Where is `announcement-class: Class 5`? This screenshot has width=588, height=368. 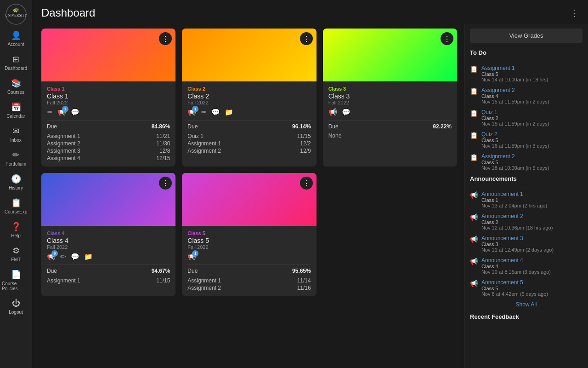
announcement-class: Class 5 is located at coordinates (532, 288).